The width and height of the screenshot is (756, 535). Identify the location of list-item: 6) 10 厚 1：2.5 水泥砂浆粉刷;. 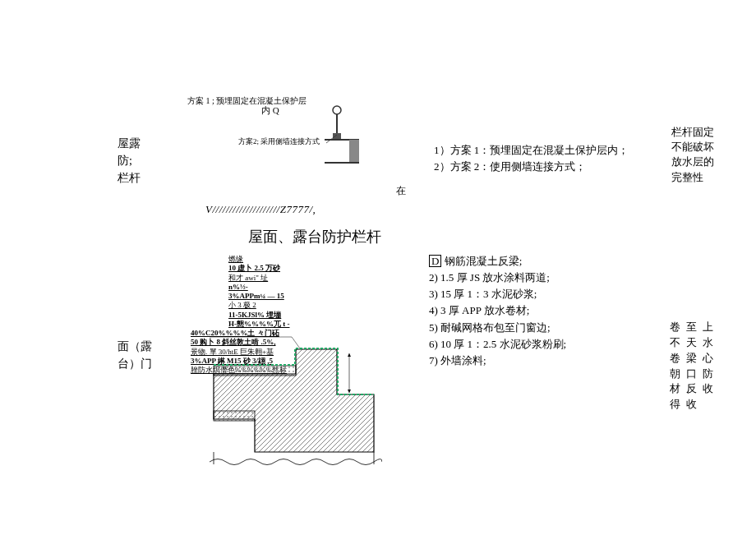
(498, 344).